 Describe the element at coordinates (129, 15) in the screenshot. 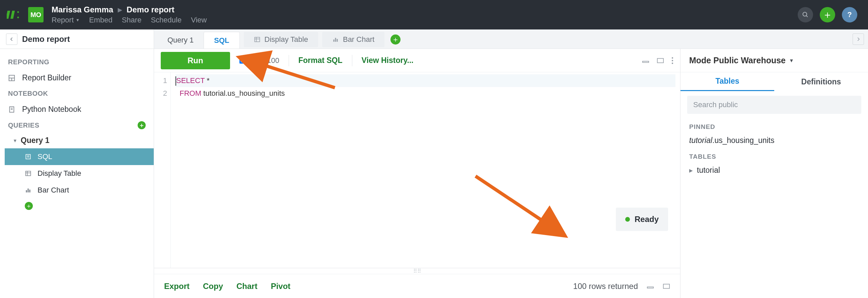

I see `header-crumbs: Marissa Gemma ▸ Demo report Report▼ Embe…` at that location.